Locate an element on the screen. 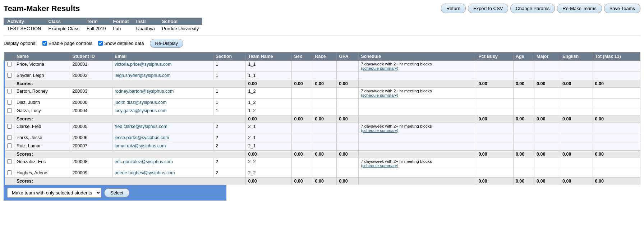 The width and height of the screenshot is (644, 248). email-link: leigh.snyder@sysiphus.com is located at coordinates (143, 75).